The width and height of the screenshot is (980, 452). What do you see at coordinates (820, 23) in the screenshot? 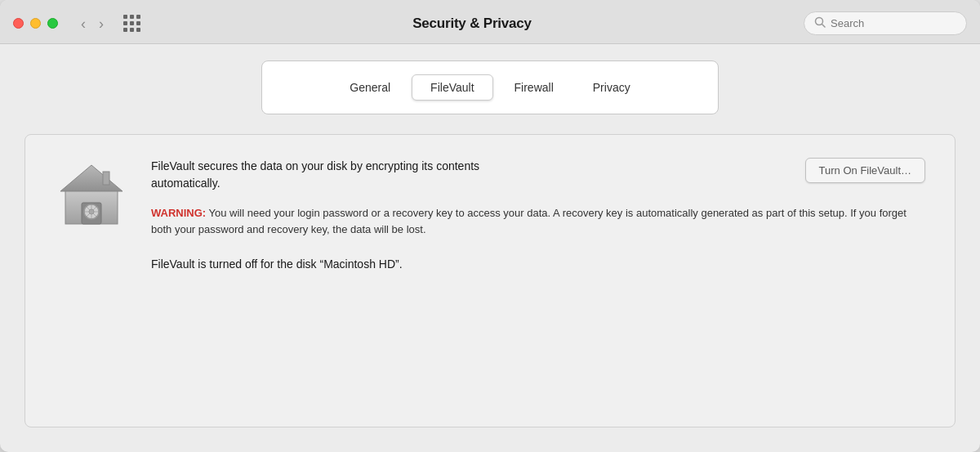
I see `search-icon` at bounding box center [820, 23].